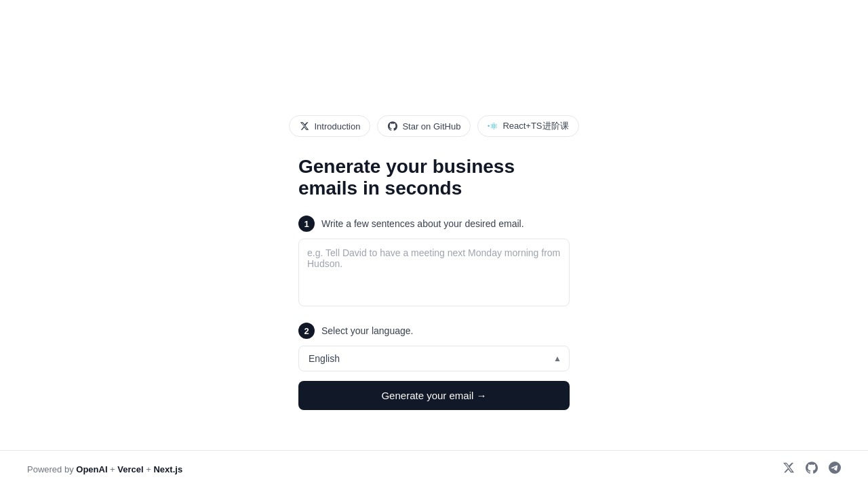 This screenshot has height=488, width=868. I want to click on step2-label: 2 Select your language., so click(434, 331).